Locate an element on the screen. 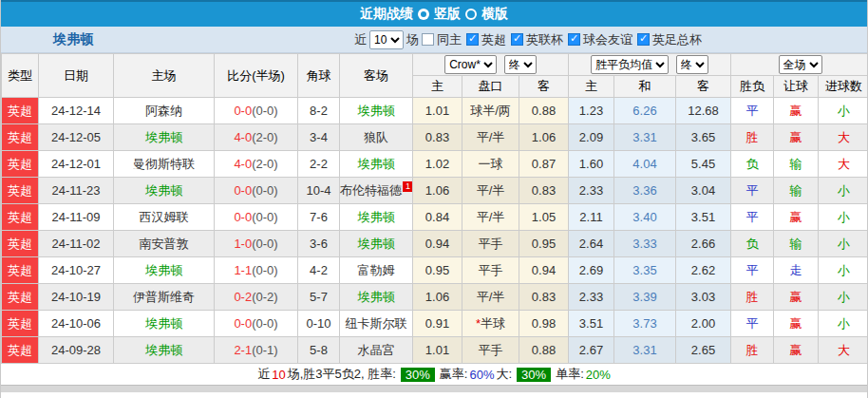  avg-home-odds: 1.60 is located at coordinates (592, 164).